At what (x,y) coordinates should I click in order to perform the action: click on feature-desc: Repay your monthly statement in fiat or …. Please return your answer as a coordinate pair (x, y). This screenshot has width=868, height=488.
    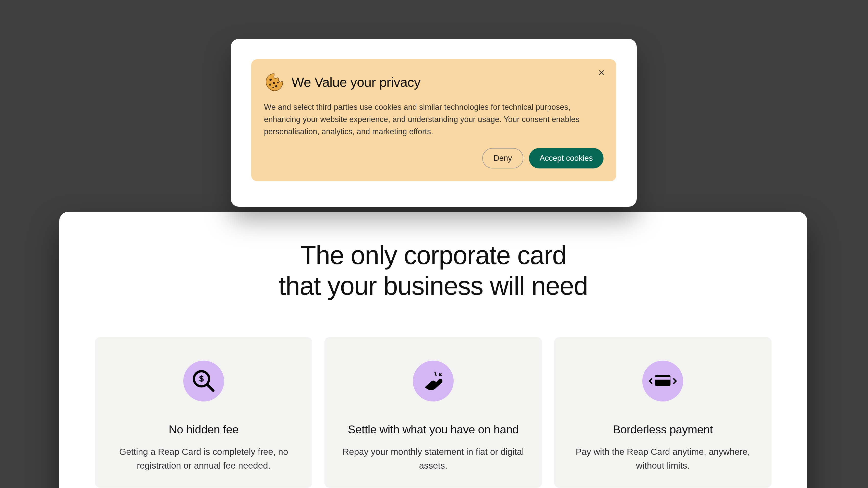
    Looking at the image, I should click on (433, 459).